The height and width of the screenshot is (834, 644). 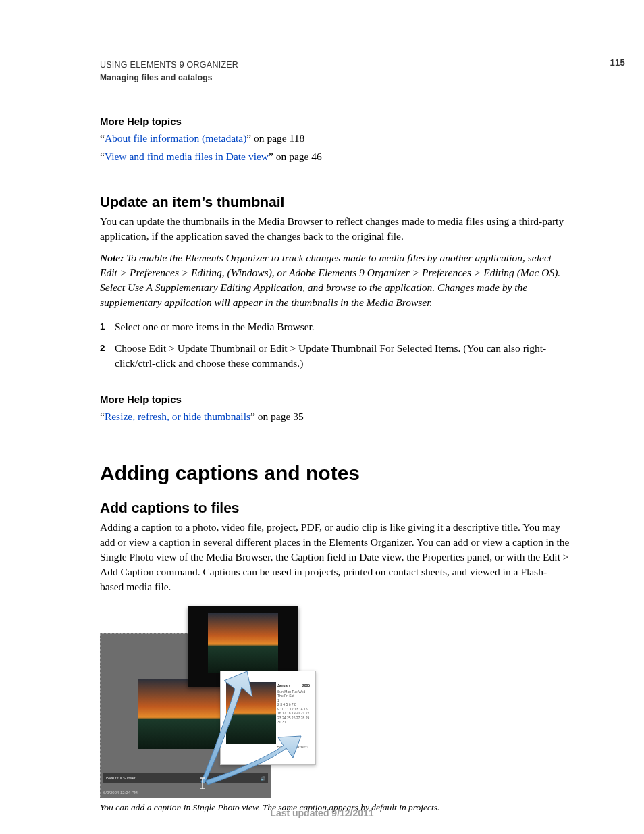 What do you see at coordinates (296, 157) in the screenshot?
I see `help-link-tail: ” on page 46` at bounding box center [296, 157].